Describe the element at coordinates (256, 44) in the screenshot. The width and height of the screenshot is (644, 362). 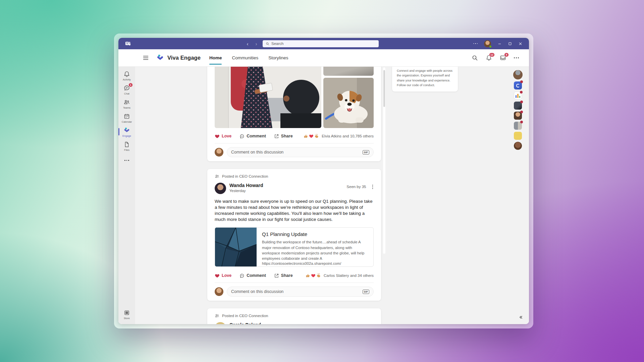
I see `forward-icon: ›` at that location.